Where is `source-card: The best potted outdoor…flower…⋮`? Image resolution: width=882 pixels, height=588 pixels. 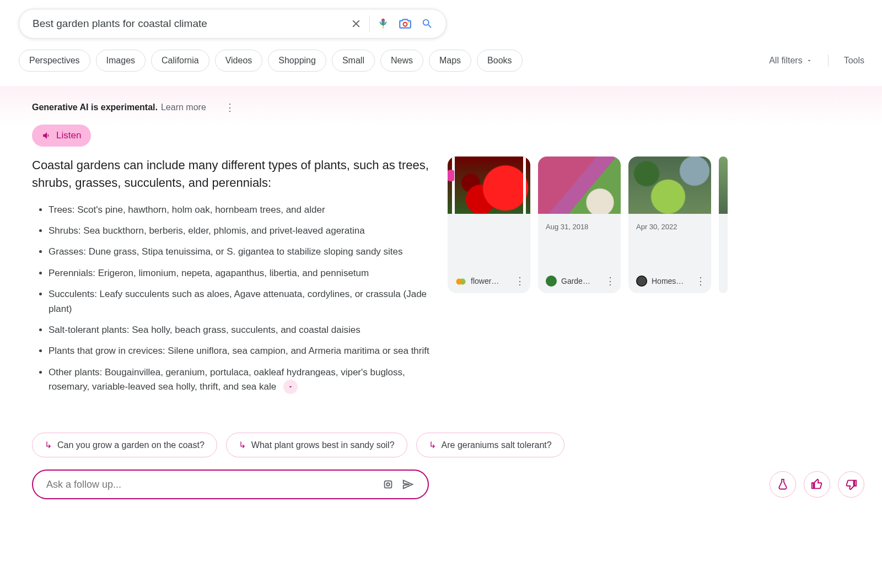
source-card: The best potted outdoor…flower…⋮ is located at coordinates (489, 225).